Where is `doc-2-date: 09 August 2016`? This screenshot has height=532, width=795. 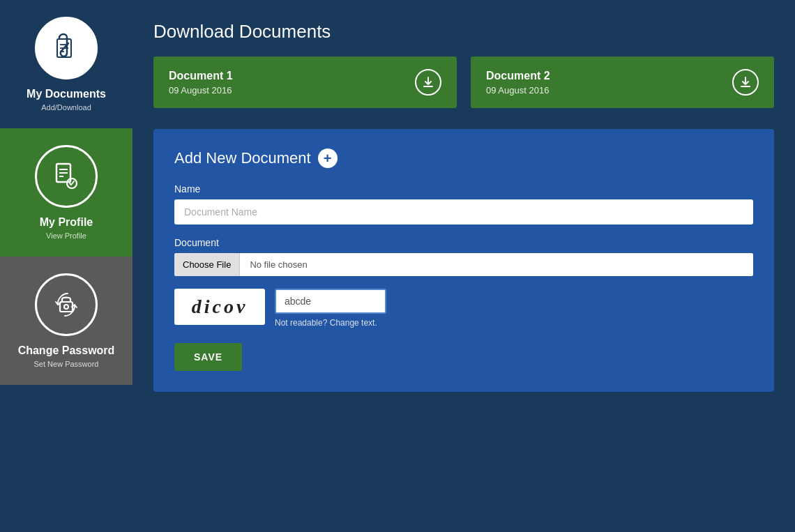 doc-2-date: 09 August 2016 is located at coordinates (518, 91).